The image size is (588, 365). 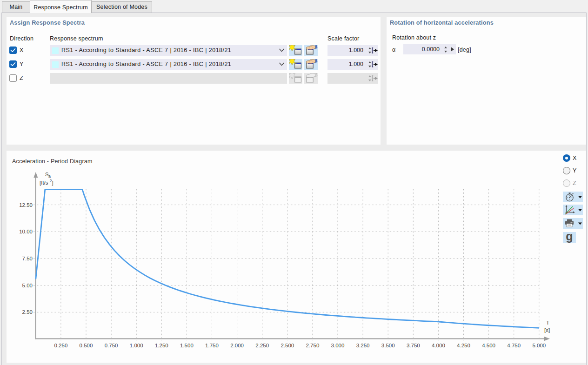 What do you see at coordinates (363, 345) in the screenshot?
I see `svg-text: 3.250` at bounding box center [363, 345].